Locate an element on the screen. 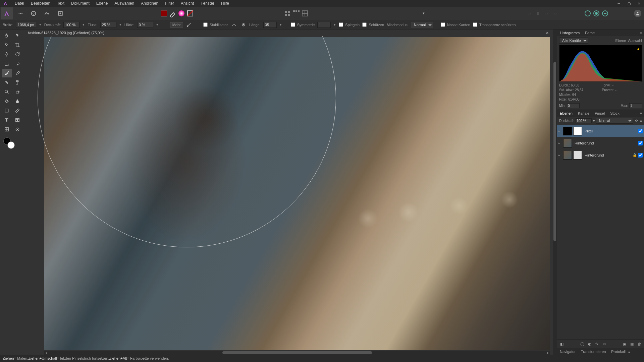  fluss-input is located at coordinates (108, 25).